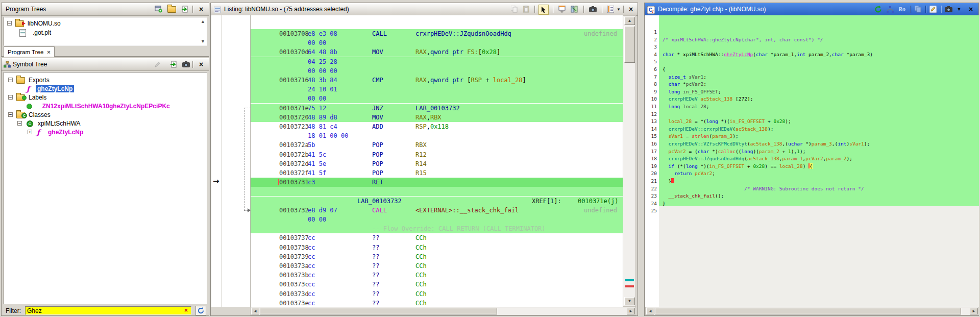  Describe the element at coordinates (768, 55) in the screenshot. I see `code-line: char * xpiMLtSchHWA::gheZtyLcNp(char *pa…` at that location.